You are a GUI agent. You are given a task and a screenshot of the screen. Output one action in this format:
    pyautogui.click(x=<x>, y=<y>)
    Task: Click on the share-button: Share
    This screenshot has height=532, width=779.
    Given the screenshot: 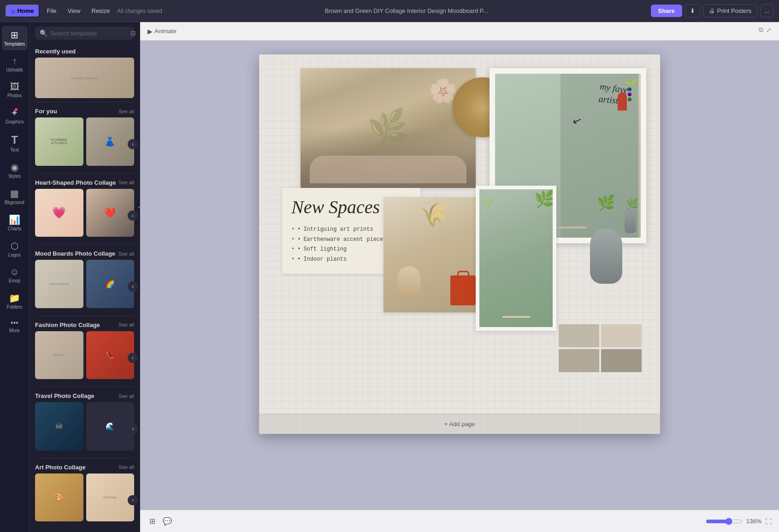 What is the action you would take?
    pyautogui.click(x=667, y=11)
    